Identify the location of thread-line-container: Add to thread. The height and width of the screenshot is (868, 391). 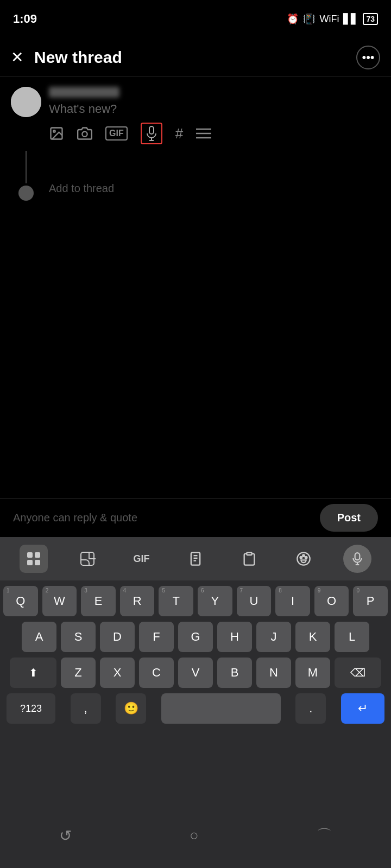
(195, 175).